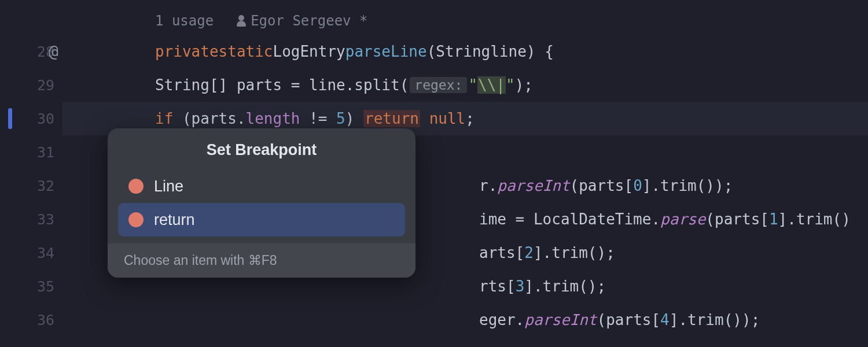  I want to click on breakpoint-indicator, so click(10, 119).